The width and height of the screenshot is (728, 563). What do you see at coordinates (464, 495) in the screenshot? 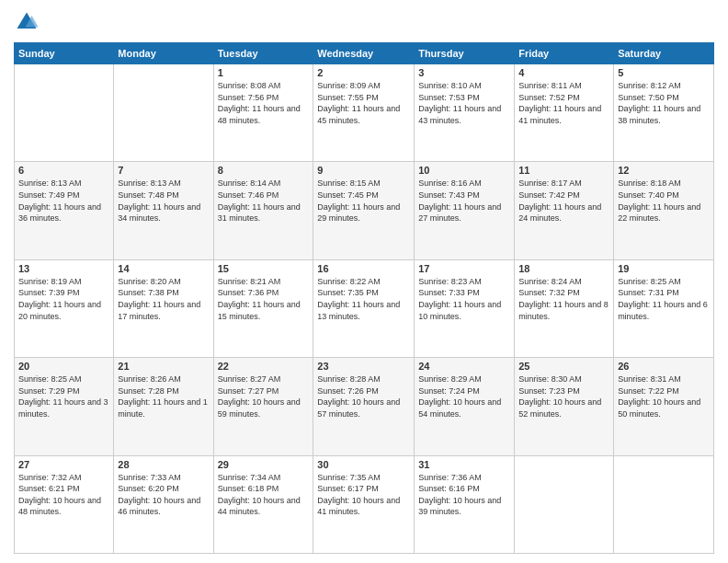
I see `day-info: Sunrise: 7:36 AMSunset: 6:16 PMDaylight:…` at bounding box center [464, 495].